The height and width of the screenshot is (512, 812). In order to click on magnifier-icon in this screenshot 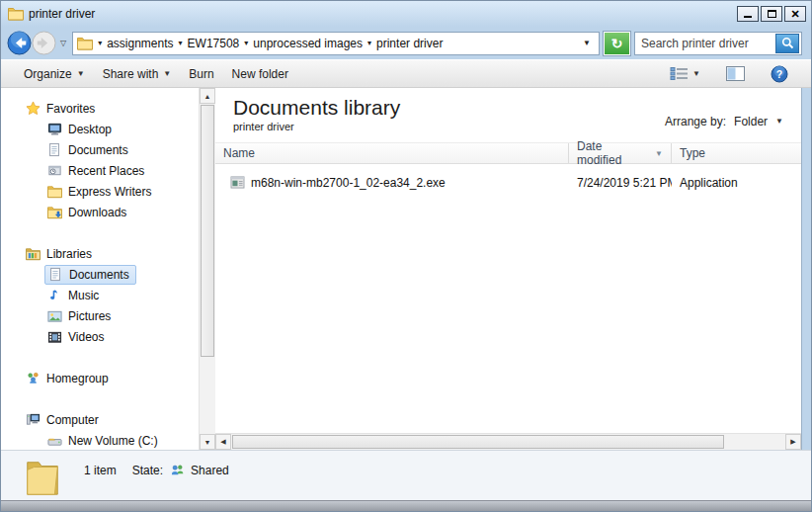, I will do `click(788, 43)`.